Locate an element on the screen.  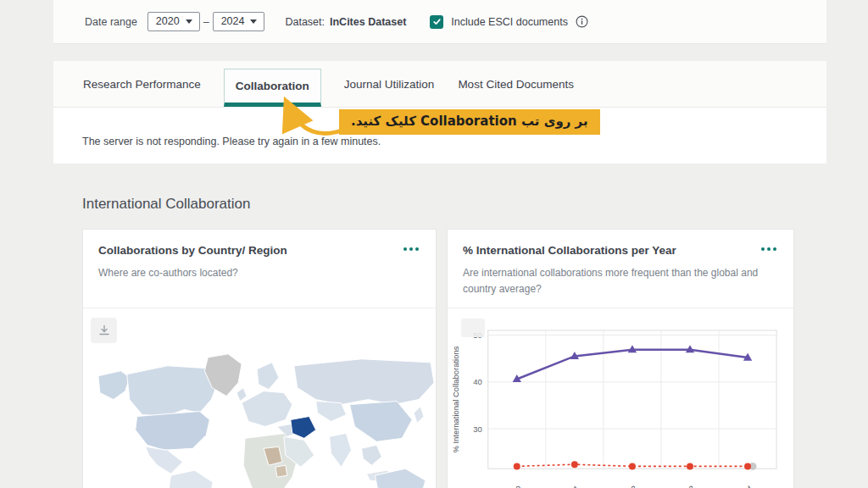
card-title: % International Collaborations per Year is located at coordinates (570, 251).